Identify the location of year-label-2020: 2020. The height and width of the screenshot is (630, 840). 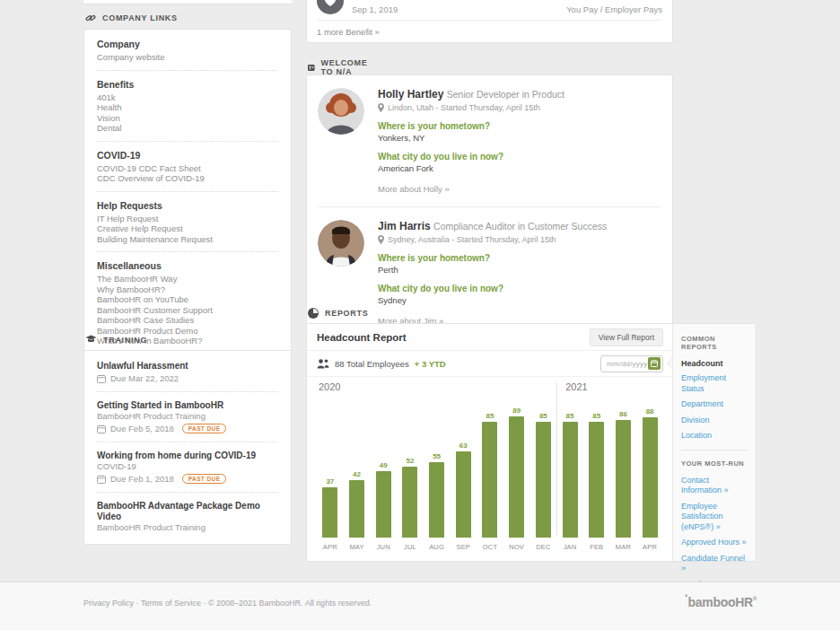
(329, 387).